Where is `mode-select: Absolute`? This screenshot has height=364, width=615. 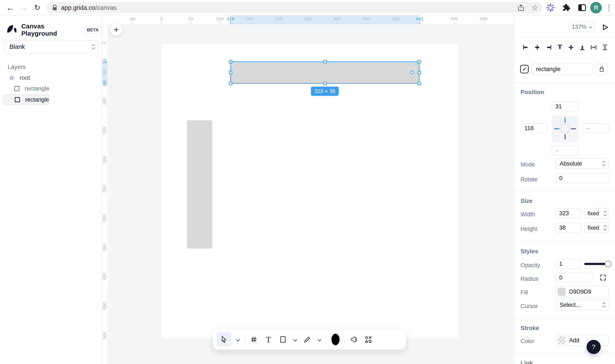 mode-select: Absolute is located at coordinates (582, 164).